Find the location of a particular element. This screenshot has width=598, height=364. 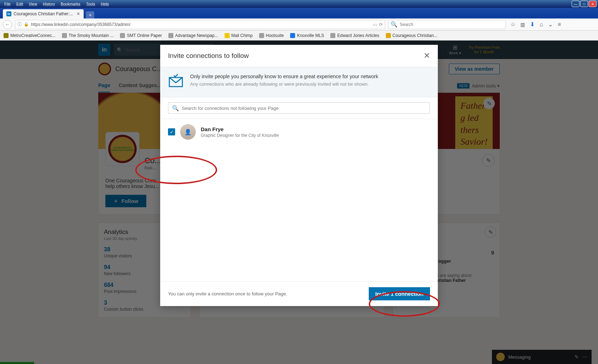

envelope-check-icon is located at coordinates (176, 82).